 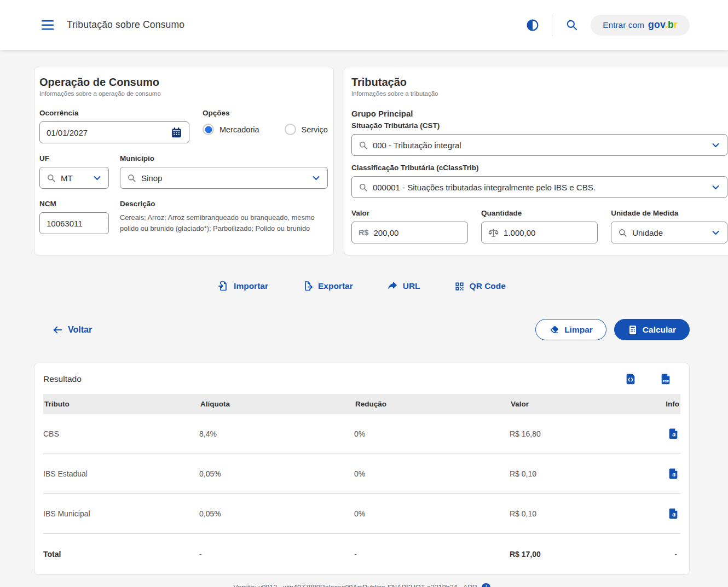 I want to click on voltar-link: Voltar, so click(x=72, y=330).